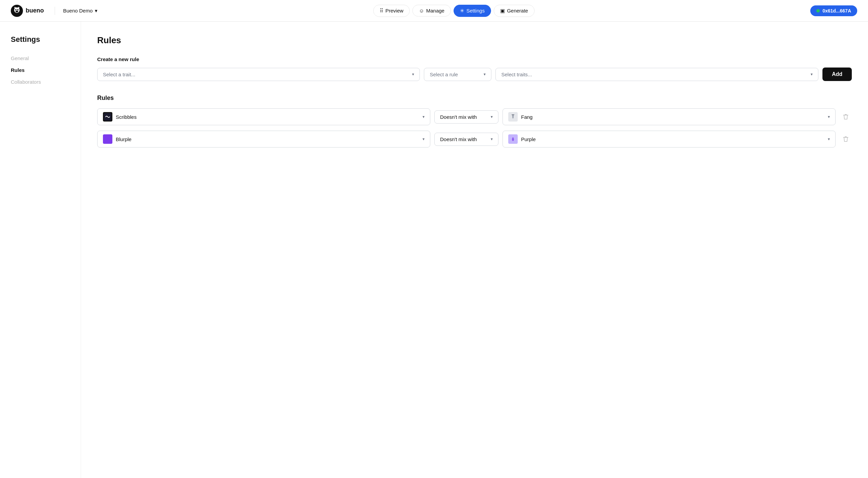  Describe the element at coordinates (513, 117) in the screenshot. I see `fang-trait-icon` at that location.